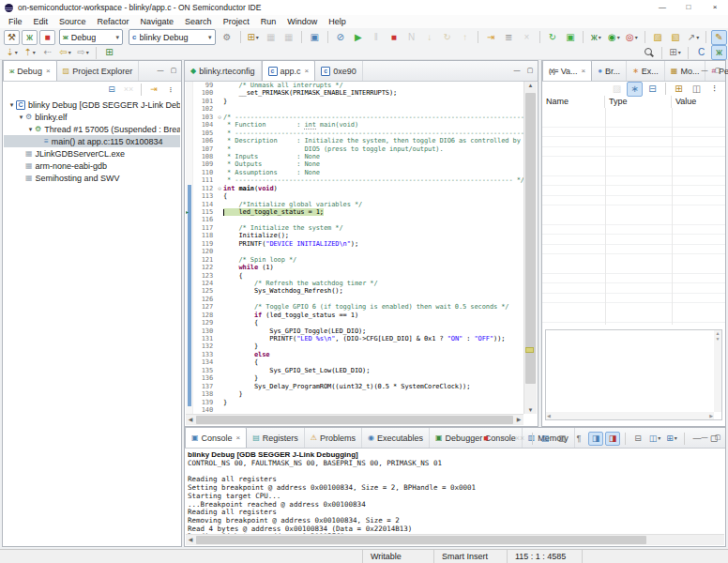  I want to click on word-wrap-icon: ¶, so click(579, 439).